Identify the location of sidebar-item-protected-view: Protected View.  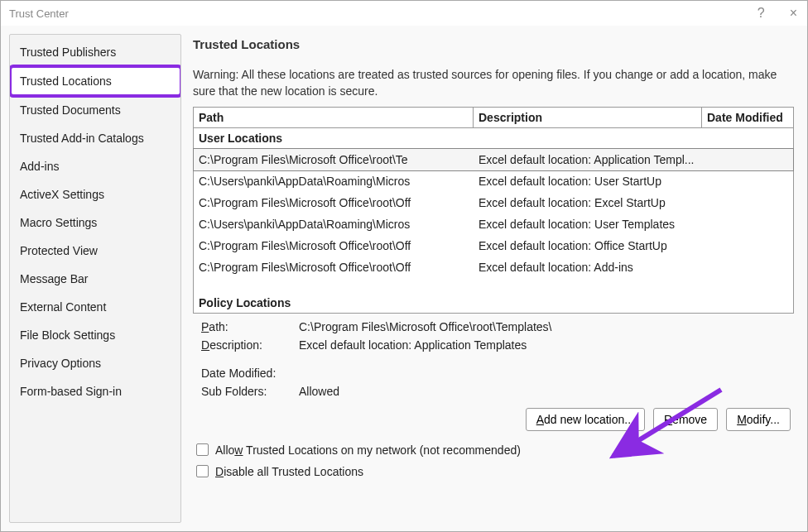
(95, 251).